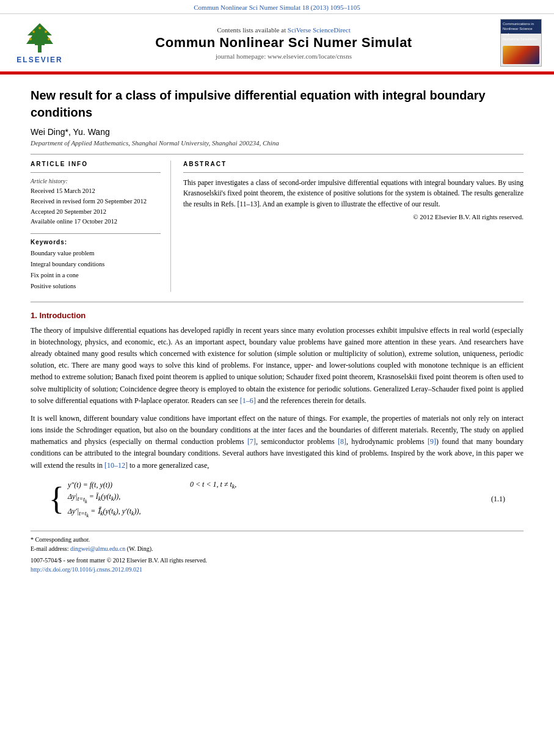  Describe the element at coordinates (95, 275) in the screenshot. I see `keyword-3: Fix point in a cone` at that location.